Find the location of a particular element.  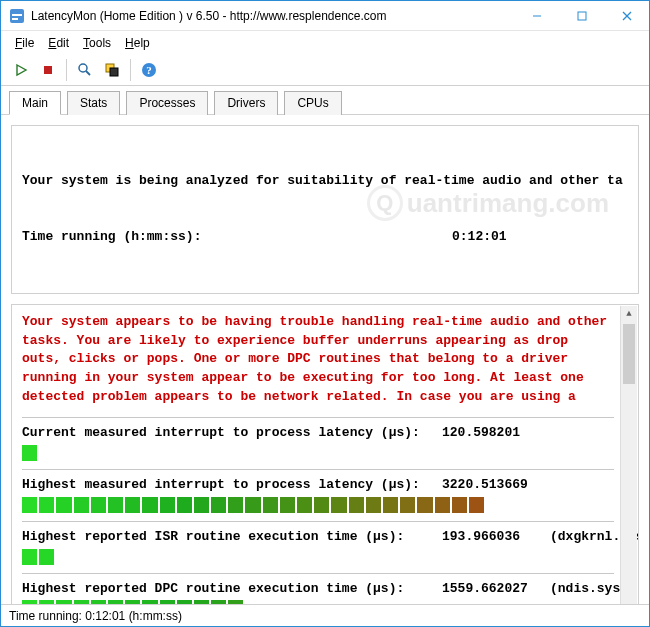

metric-label: Highest reported DPC routine execution t… is located at coordinates (232, 590).